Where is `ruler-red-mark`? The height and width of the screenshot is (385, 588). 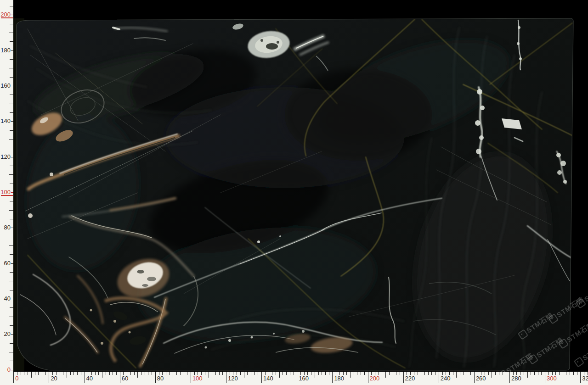 ruler-red-mark is located at coordinates (7, 18).